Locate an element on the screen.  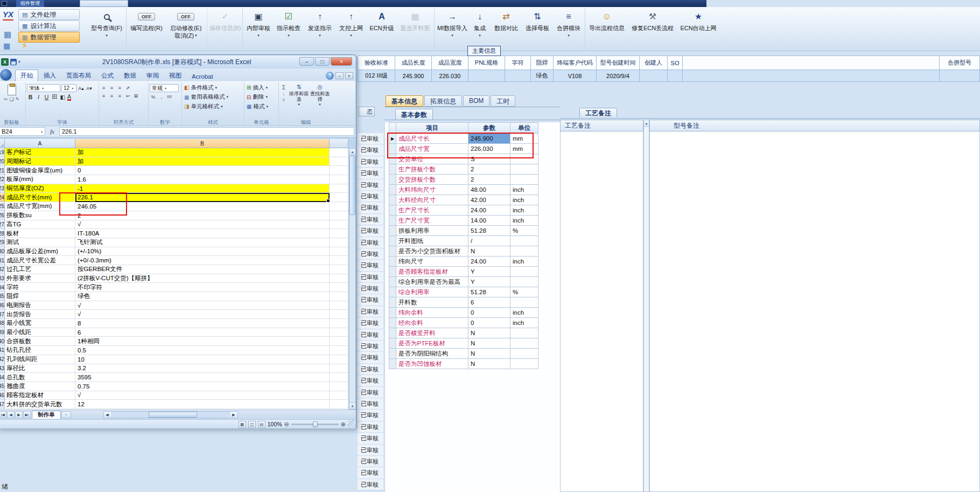
cell-button-2: ▦格式▾ is located at coordinates (262, 107).